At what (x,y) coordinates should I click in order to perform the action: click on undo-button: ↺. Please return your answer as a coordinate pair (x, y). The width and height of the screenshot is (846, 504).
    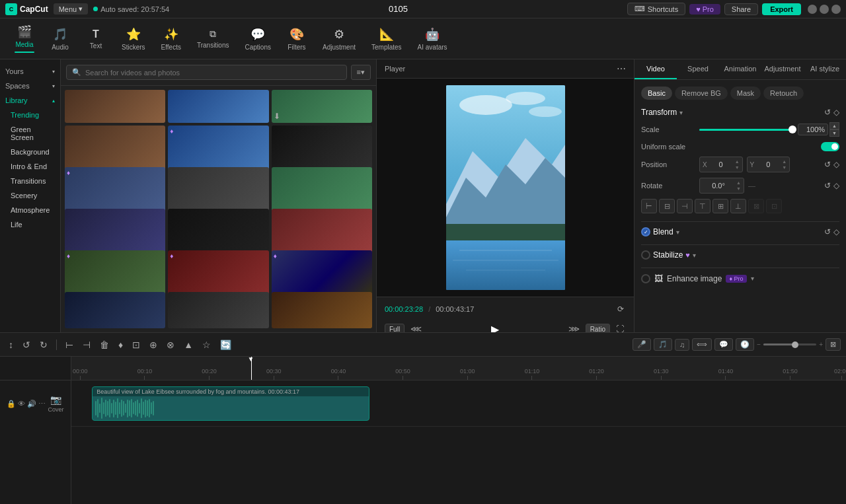
    Looking at the image, I should click on (26, 345).